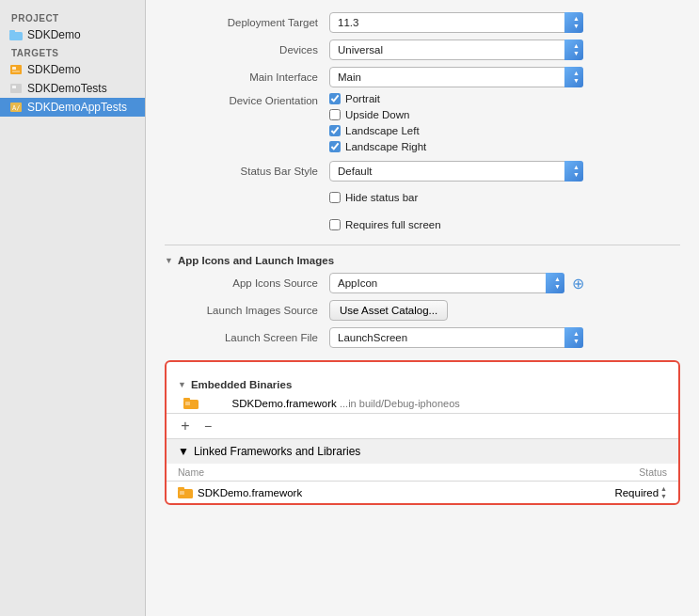 This screenshot has height=616, width=699. Describe the element at coordinates (422, 451) in the screenshot. I see `linked-section-header: ▼ Linked Frameworks and Libraries` at that location.